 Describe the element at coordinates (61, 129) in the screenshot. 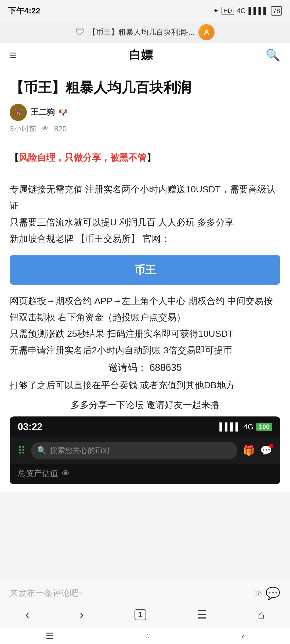

I see `view-count: 820` at that location.